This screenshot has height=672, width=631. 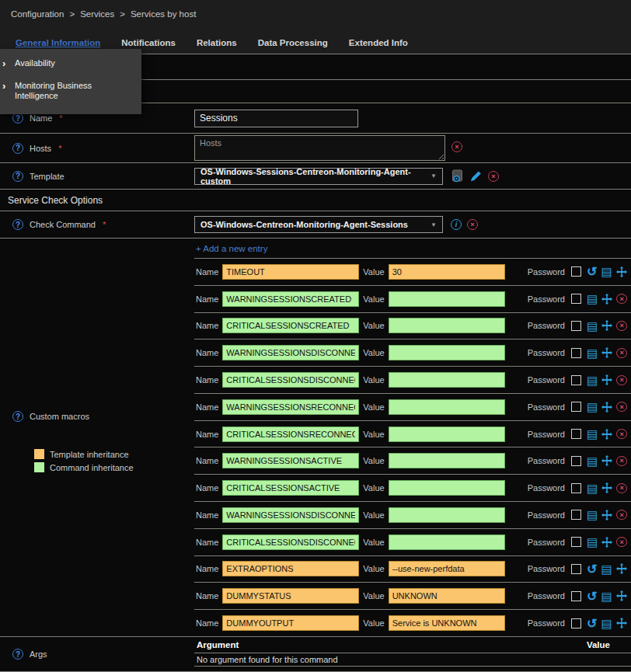 What do you see at coordinates (37, 14) in the screenshot?
I see `breadcrumb-item-configuration: Configuration` at bounding box center [37, 14].